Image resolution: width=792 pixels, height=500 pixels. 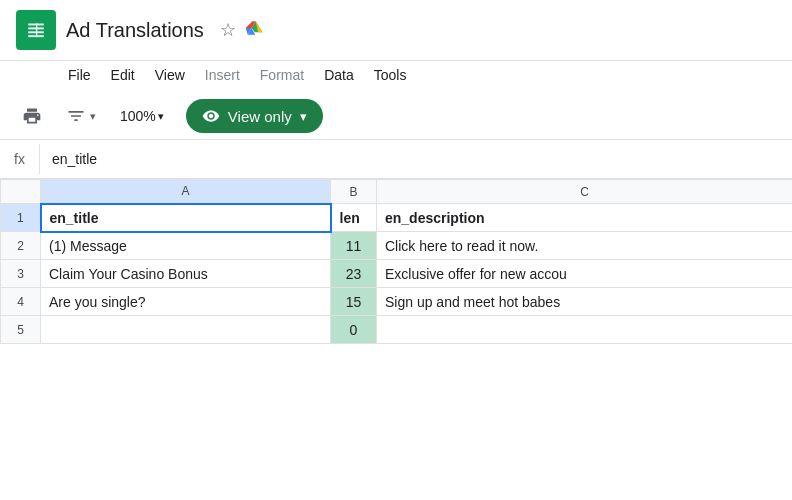 I want to click on menu-edit: Edit, so click(x=123, y=75).